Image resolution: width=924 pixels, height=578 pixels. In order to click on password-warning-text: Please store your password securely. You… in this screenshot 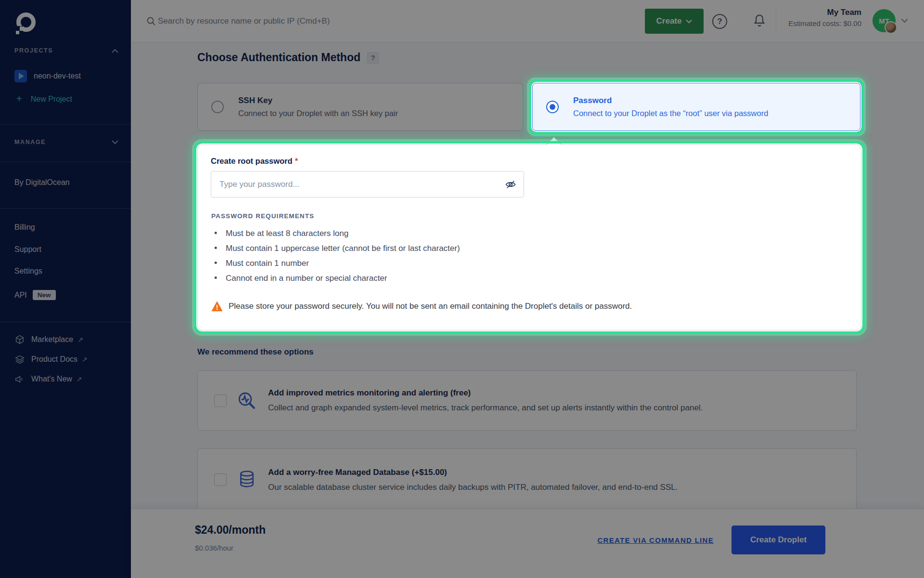, I will do `click(430, 306)`.